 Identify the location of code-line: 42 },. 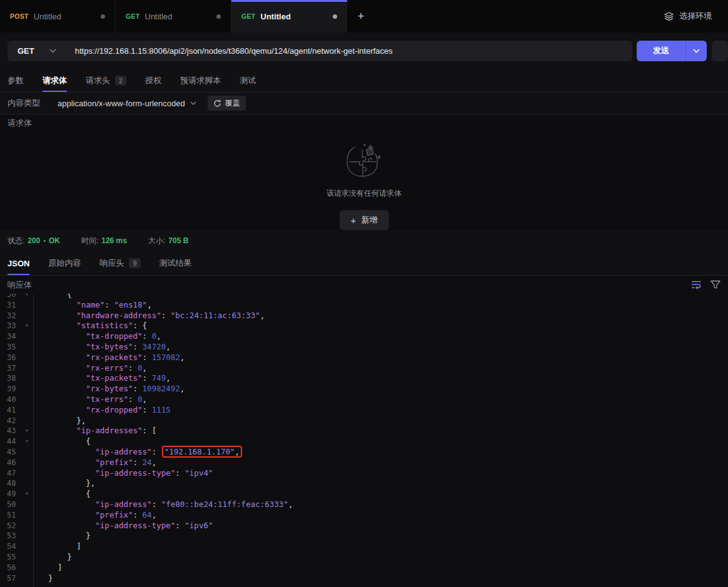
(364, 421).